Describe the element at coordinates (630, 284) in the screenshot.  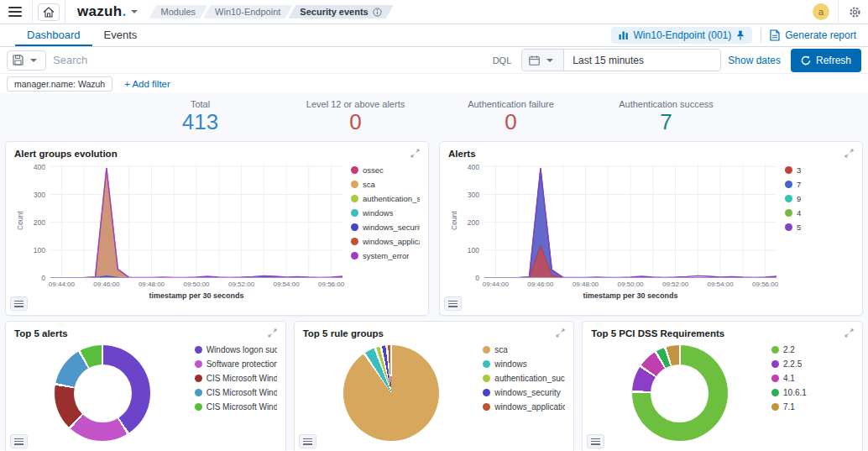
I see `x-axis-ticks: 09:44:0009:46:0009:48:0009:50:0009:52:00…` at that location.